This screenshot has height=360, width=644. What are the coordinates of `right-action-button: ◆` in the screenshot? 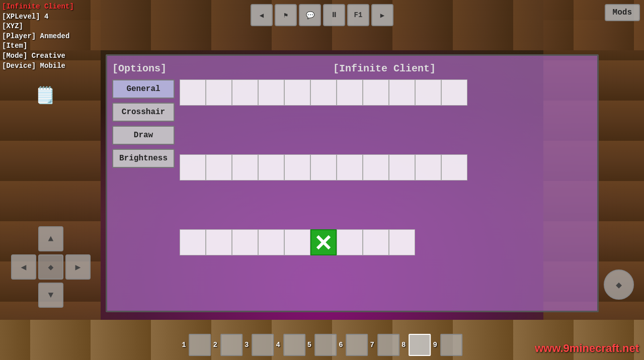 It's located at (619, 285).